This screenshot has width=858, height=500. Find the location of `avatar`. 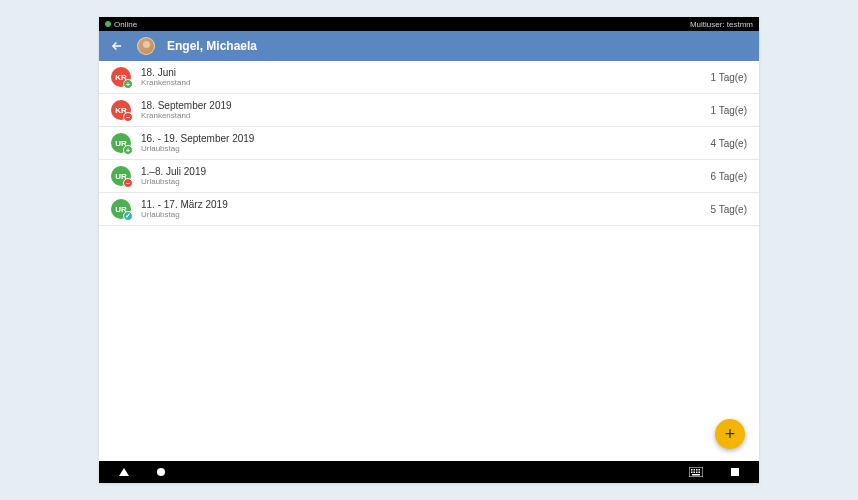

avatar is located at coordinates (146, 46).